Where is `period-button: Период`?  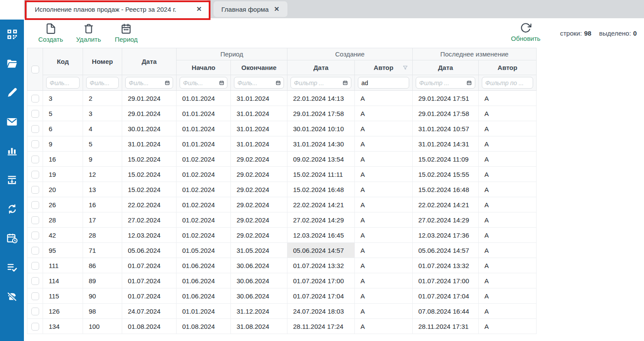 period-button: Период is located at coordinates (126, 33).